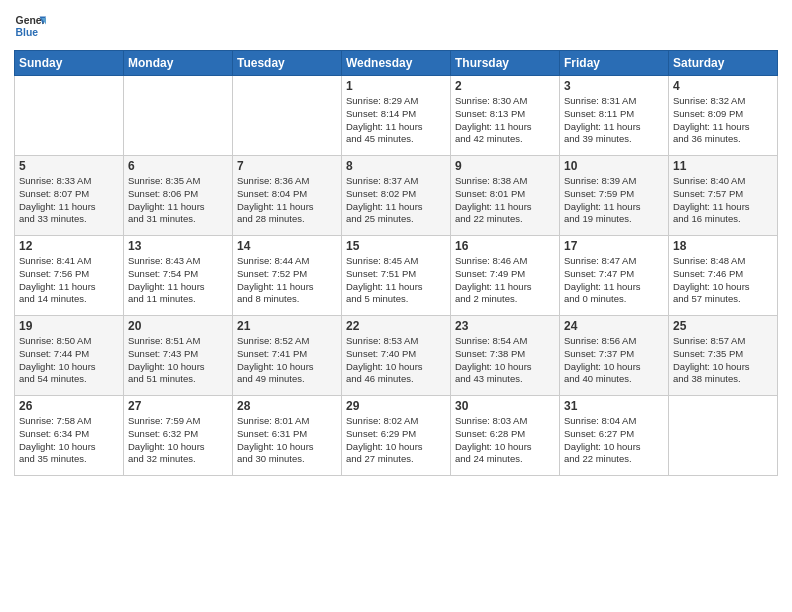 This screenshot has width=792, height=612. Describe the element at coordinates (178, 436) in the screenshot. I see `calendar-day-27: 27Sunrise: 7:59 AM Sunset: 6:32 PM Dayli…` at that location.